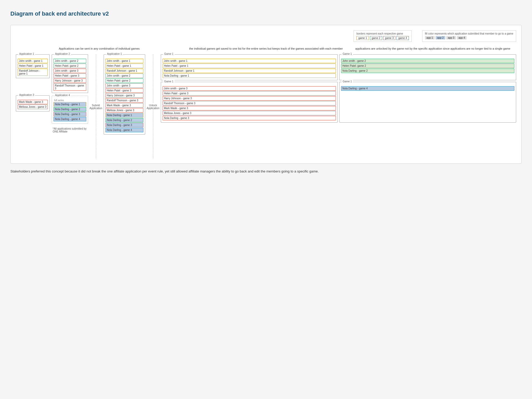  What do you see at coordinates (33, 104) in the screenshot?
I see `app3-members: Mark Wade - game 3Melissa Jones - game 3` at bounding box center [33, 104].